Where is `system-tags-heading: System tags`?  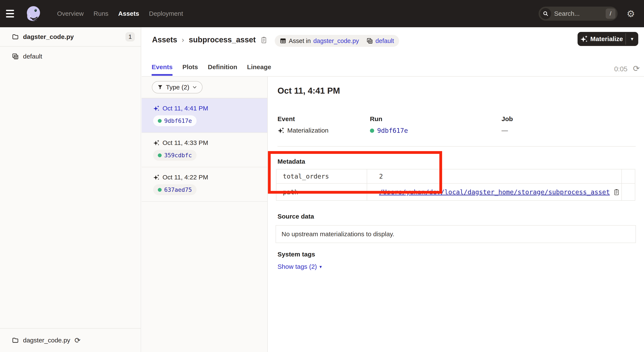 system-tags-heading: System tags is located at coordinates (296, 254).